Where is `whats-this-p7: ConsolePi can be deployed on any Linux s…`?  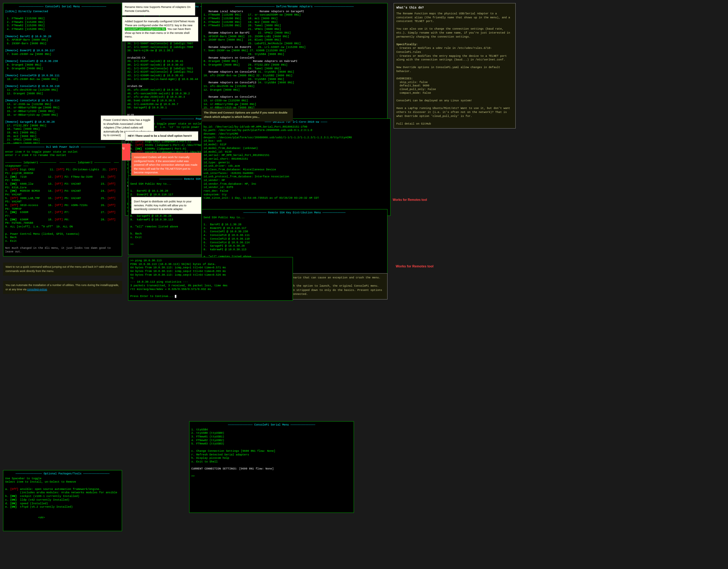 whats-this-p7: ConsolePi can be deployed on any Linux s… is located at coordinates (455, 101).